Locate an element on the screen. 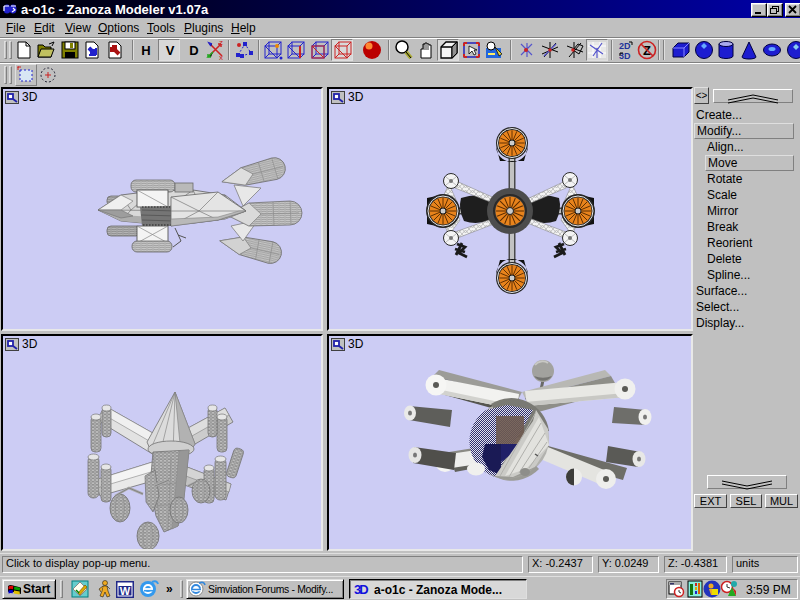  svg-text: W is located at coordinates (126, 591).